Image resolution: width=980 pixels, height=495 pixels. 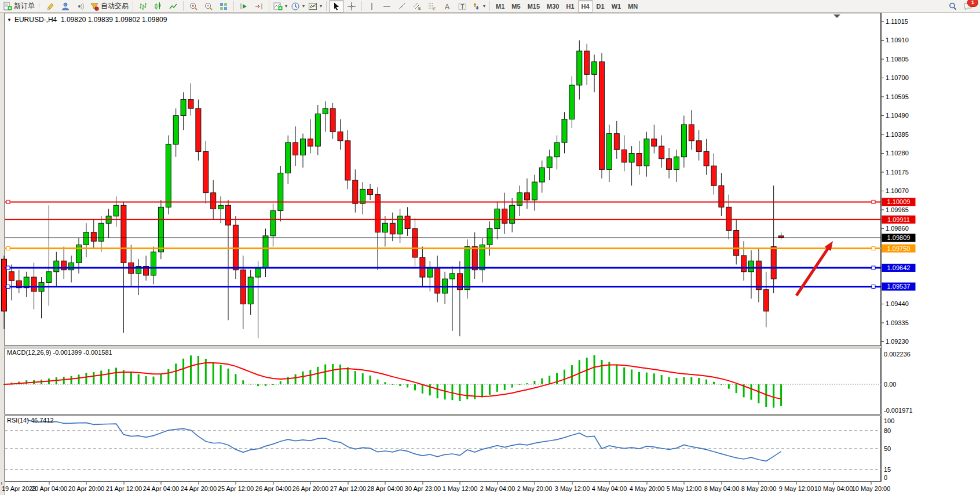 I want to click on timeframe-m1-button: M1, so click(x=500, y=6).